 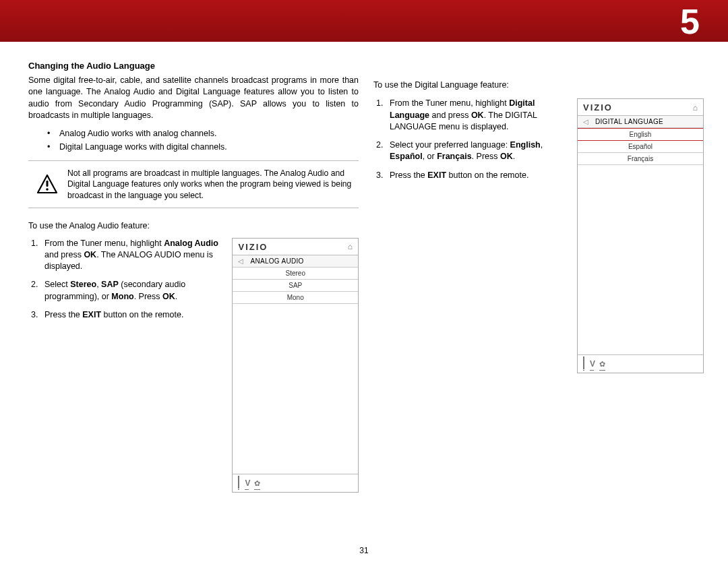 I want to click on chapter-number: 5, so click(x=690, y=22).